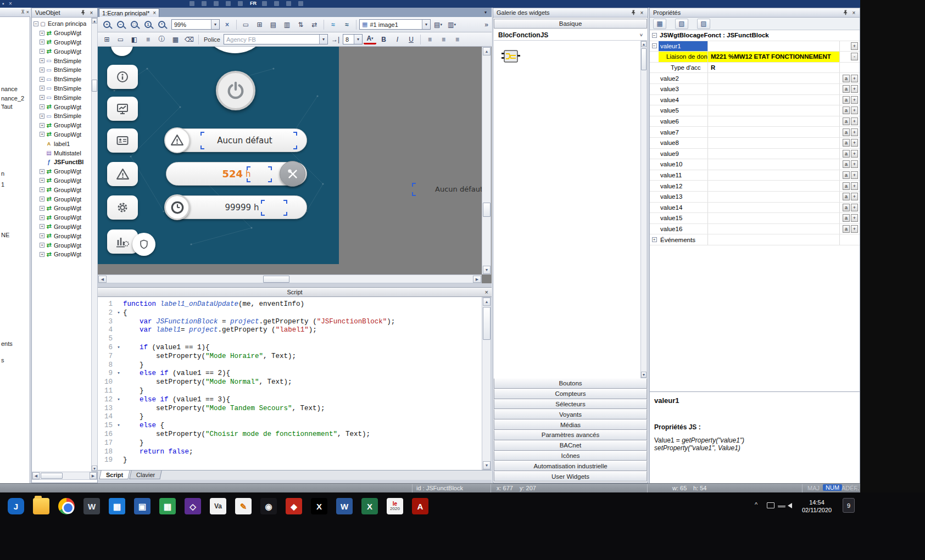 The width and height of the screenshot is (925, 560). What do you see at coordinates (683, 122) in the screenshot?
I see `prop-label: value6` at bounding box center [683, 122].